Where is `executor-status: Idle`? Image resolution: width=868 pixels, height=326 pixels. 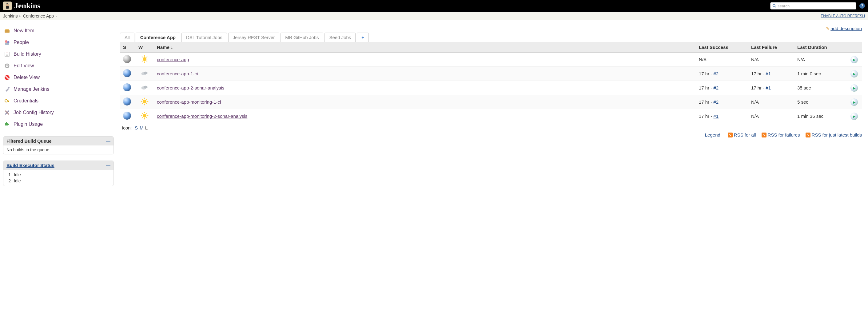 executor-status: Idle is located at coordinates (18, 174).